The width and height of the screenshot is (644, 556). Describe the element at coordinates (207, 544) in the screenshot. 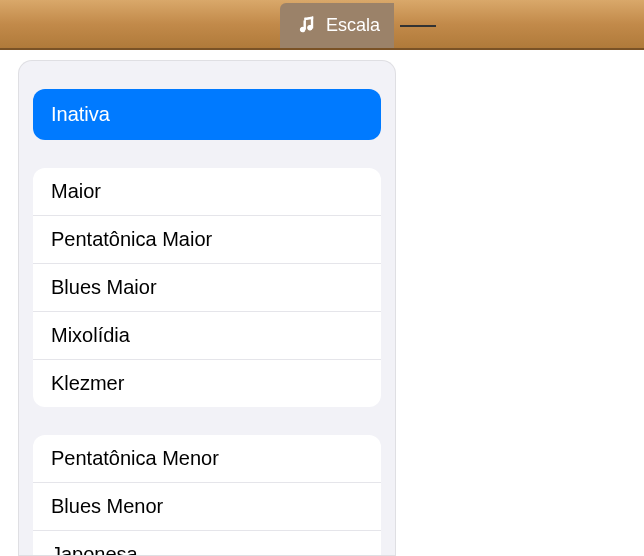

I see `scale-option: Japonesa` at that location.